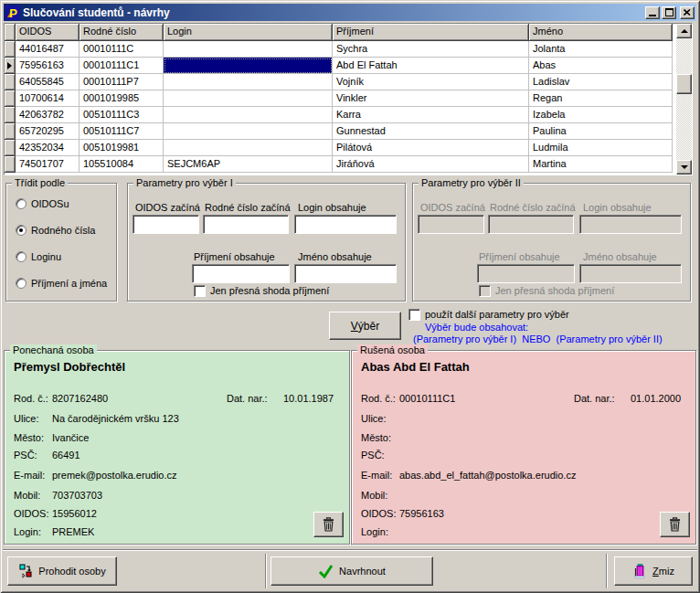 The width and height of the screenshot is (700, 593). What do you see at coordinates (66, 455) in the screenshot?
I see `field-value: 66491` at bounding box center [66, 455].